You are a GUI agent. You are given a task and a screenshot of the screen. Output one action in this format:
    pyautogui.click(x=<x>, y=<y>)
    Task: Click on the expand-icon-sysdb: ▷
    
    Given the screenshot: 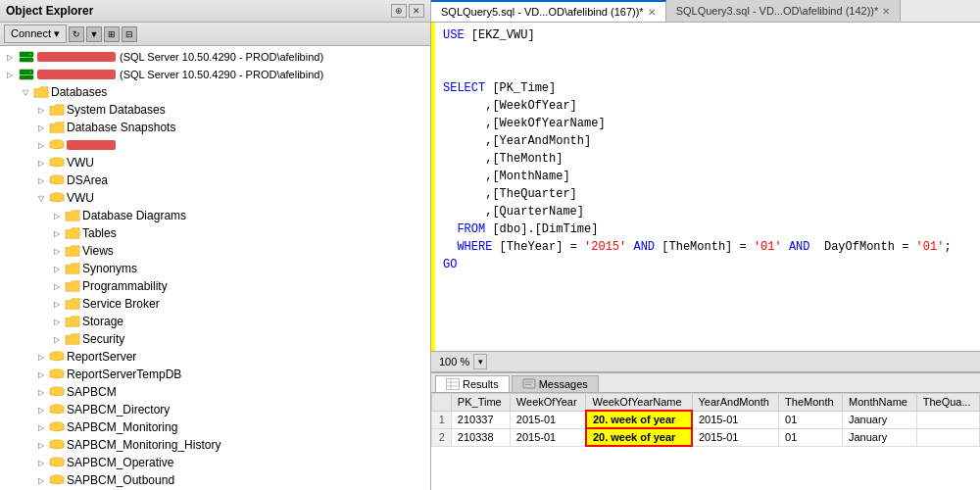 What is the action you would take?
    pyautogui.click(x=41, y=110)
    